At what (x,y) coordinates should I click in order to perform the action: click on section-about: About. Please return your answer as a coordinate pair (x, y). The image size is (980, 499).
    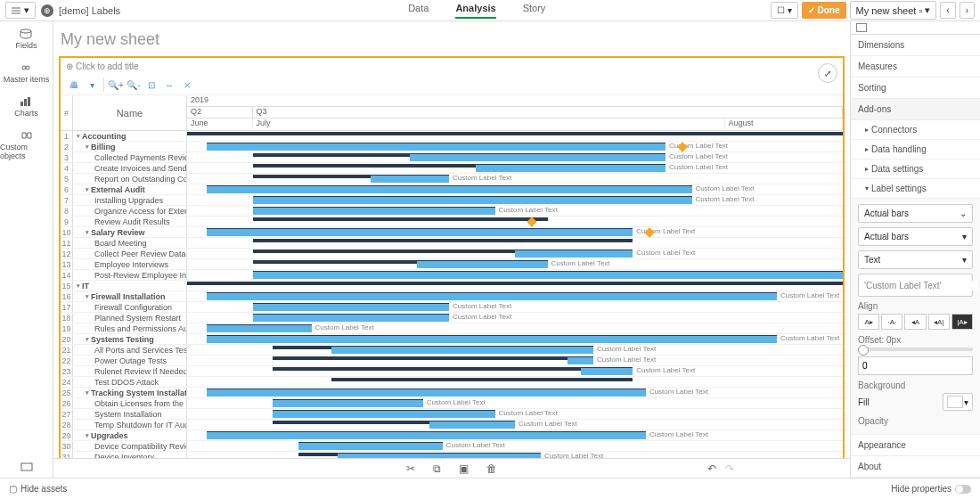
    Looking at the image, I should click on (916, 467).